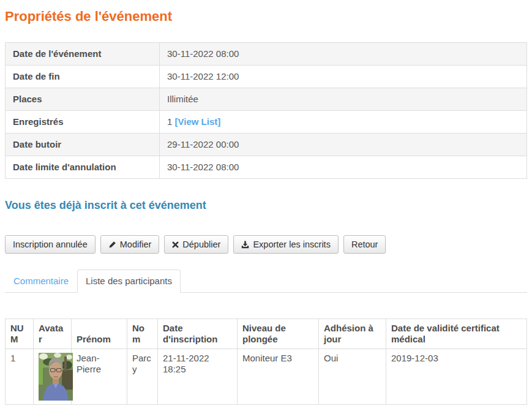  Describe the element at coordinates (83, 168) in the screenshot. I see `prop-label-cancel-limit: Date limite d'annulation` at that location.